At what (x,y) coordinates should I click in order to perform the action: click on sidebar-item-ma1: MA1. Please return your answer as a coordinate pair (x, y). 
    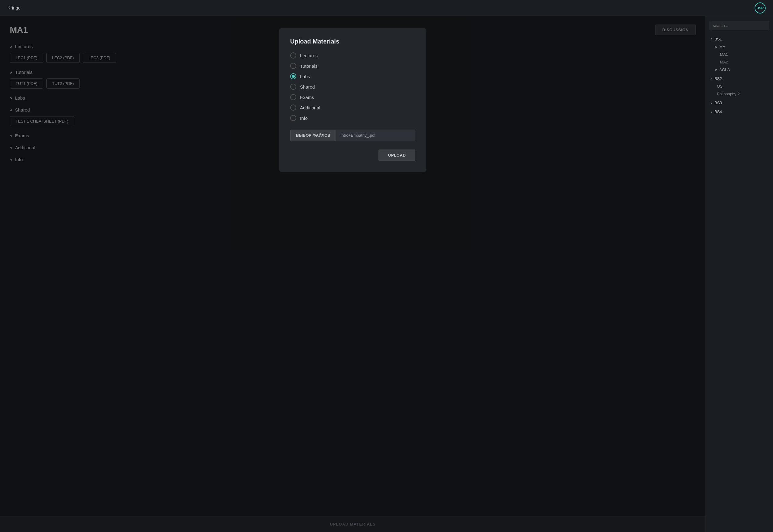
    Looking at the image, I should click on (741, 55).